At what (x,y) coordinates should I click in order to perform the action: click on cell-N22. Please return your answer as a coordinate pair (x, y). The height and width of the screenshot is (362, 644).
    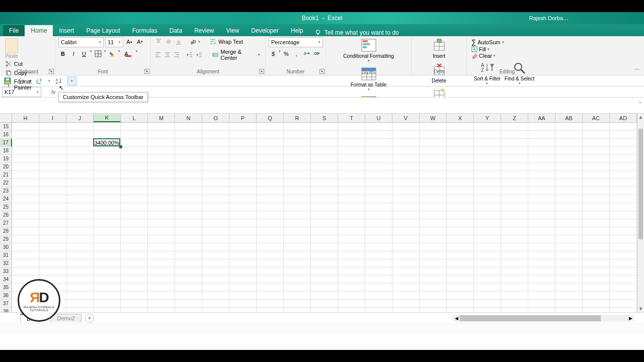
    Looking at the image, I should click on (189, 183).